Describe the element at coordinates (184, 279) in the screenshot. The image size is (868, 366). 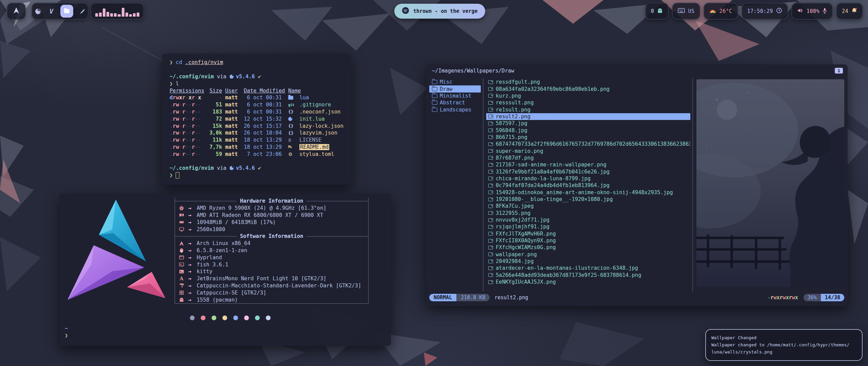
I see `font-icon: A` at that location.